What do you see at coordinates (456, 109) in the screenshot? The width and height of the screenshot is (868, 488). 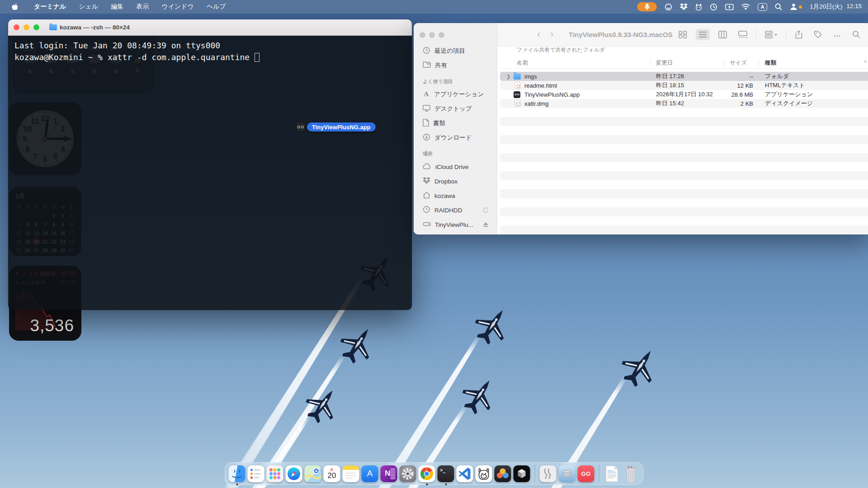 I see `sidebar-item-desktop: デスクトップ` at bounding box center [456, 109].